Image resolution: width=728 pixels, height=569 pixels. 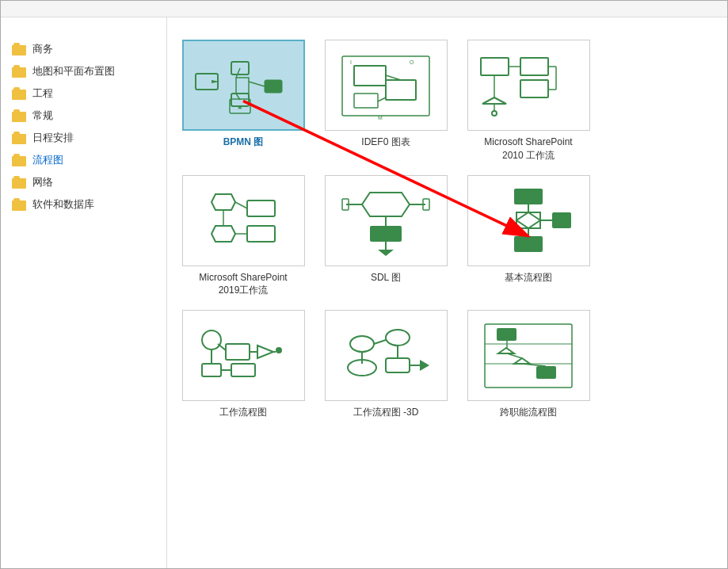 I want to click on template-thumb-idef0: I O M, so click(x=387, y=86).